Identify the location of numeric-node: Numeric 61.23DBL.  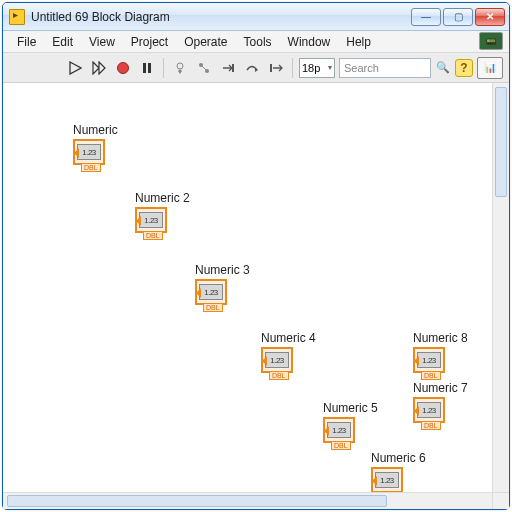
(398, 472).